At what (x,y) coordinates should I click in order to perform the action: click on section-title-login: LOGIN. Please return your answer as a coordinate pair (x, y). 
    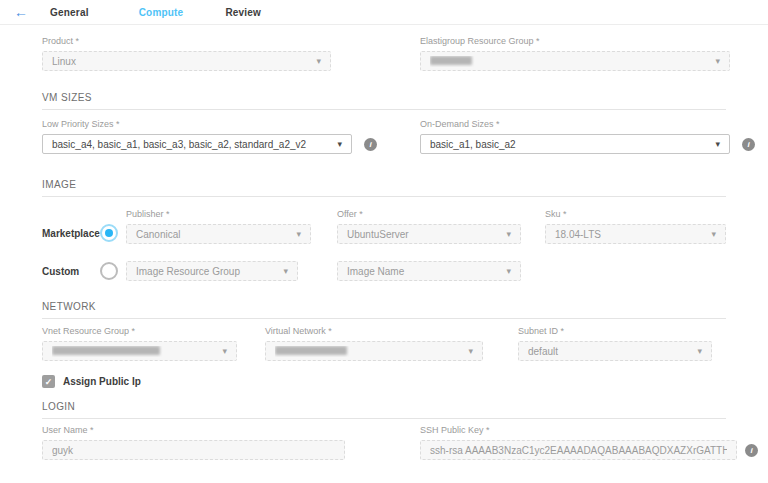
    Looking at the image, I should click on (384, 407).